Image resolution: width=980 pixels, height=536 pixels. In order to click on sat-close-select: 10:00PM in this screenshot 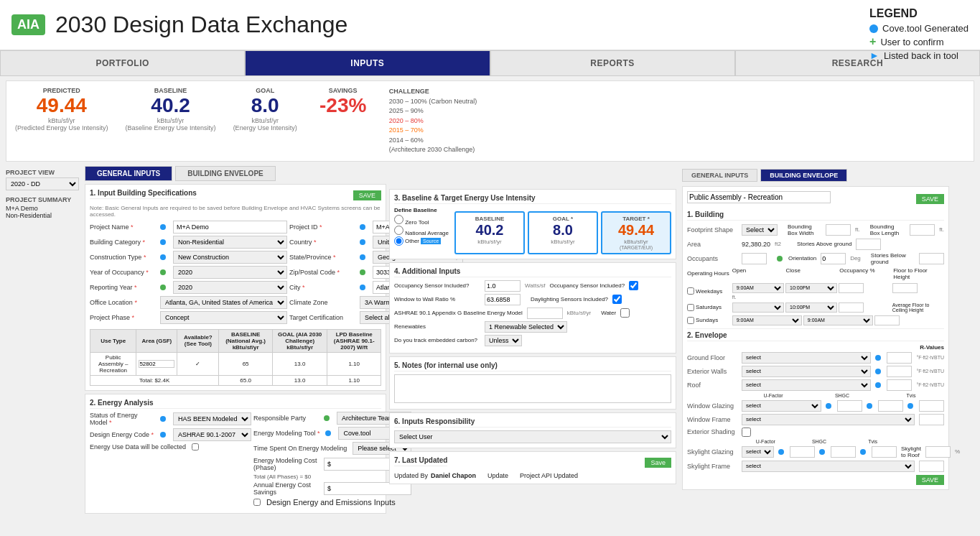, I will do `click(811, 308)`.